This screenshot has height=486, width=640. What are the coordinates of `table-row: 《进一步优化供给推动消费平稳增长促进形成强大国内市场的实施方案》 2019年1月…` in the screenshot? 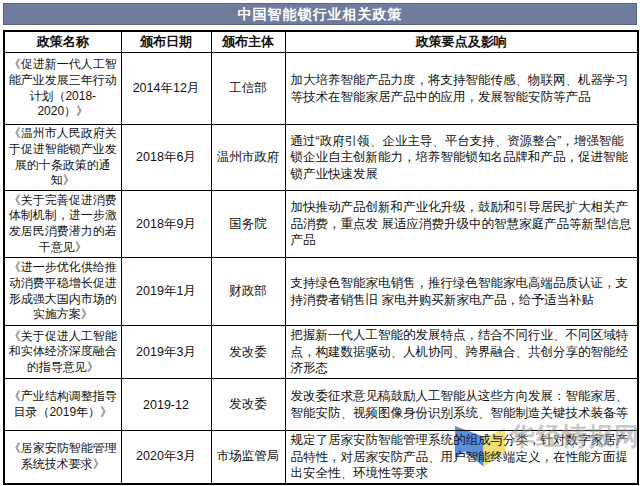 It's located at (321, 292).